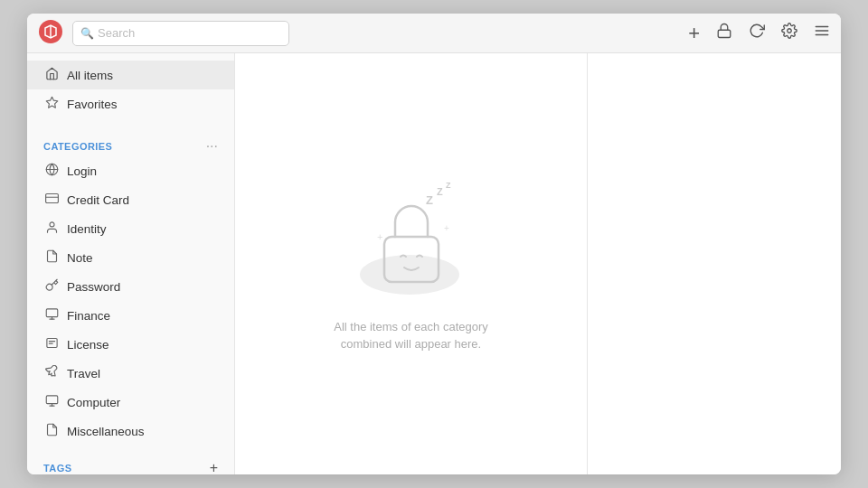 This screenshot has width=868, height=488. I want to click on credit-card-icon, so click(52, 200).